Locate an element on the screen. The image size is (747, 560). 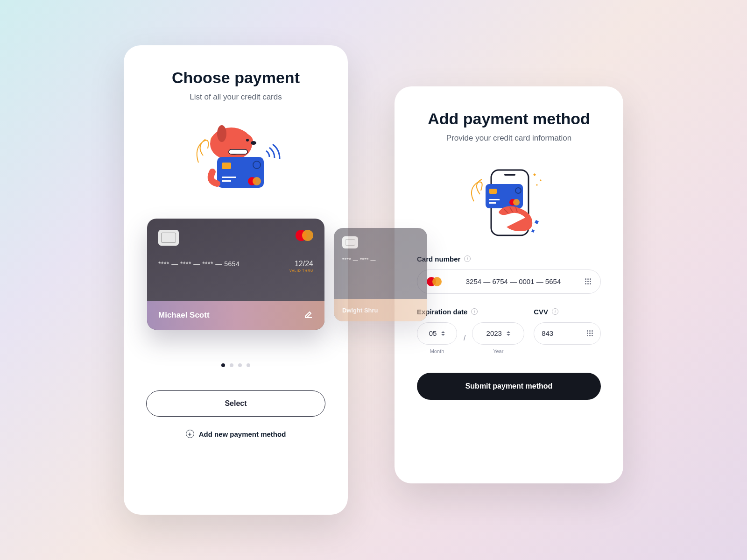
add-payment-subtitle: Provide your credit card information is located at coordinates (509, 138).